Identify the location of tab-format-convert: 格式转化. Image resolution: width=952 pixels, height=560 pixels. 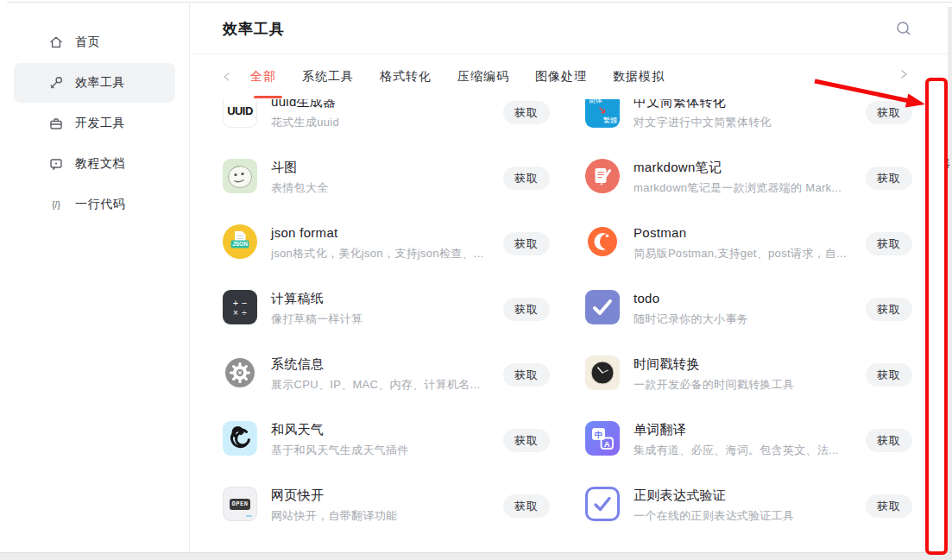
(406, 77).